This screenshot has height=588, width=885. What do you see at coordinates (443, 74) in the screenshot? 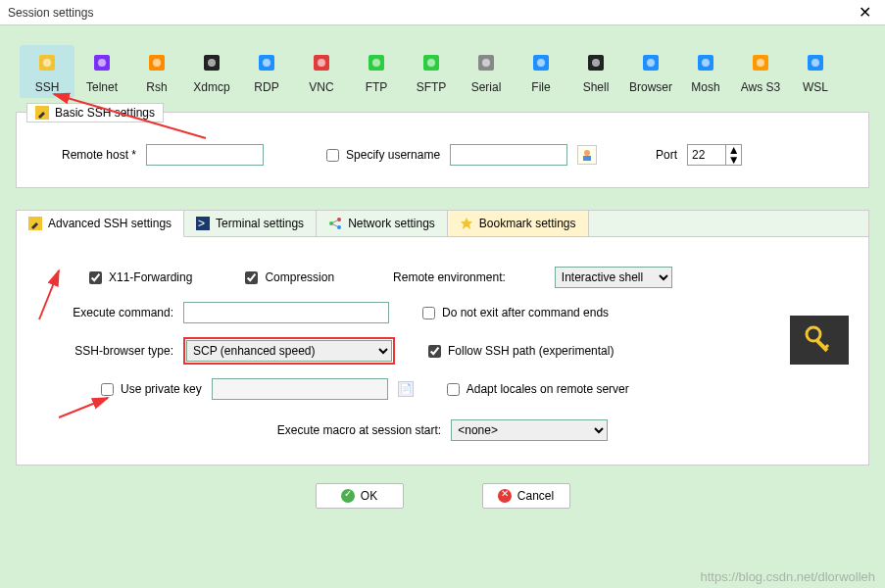
I see `session-type-row: SSHTelnetRshXdmcpRDPVNCFTPSFTPSerialFile…` at bounding box center [443, 74].